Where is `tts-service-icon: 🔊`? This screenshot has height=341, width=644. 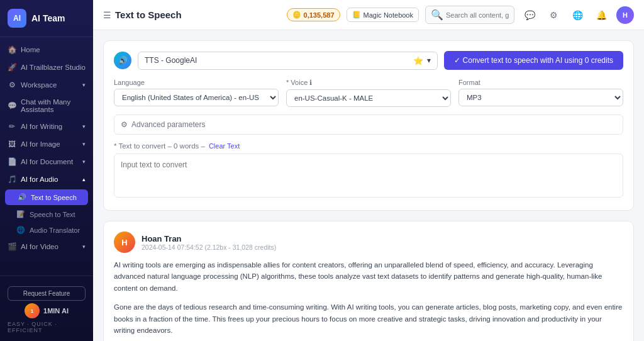
tts-service-icon: 🔊 is located at coordinates (123, 60).